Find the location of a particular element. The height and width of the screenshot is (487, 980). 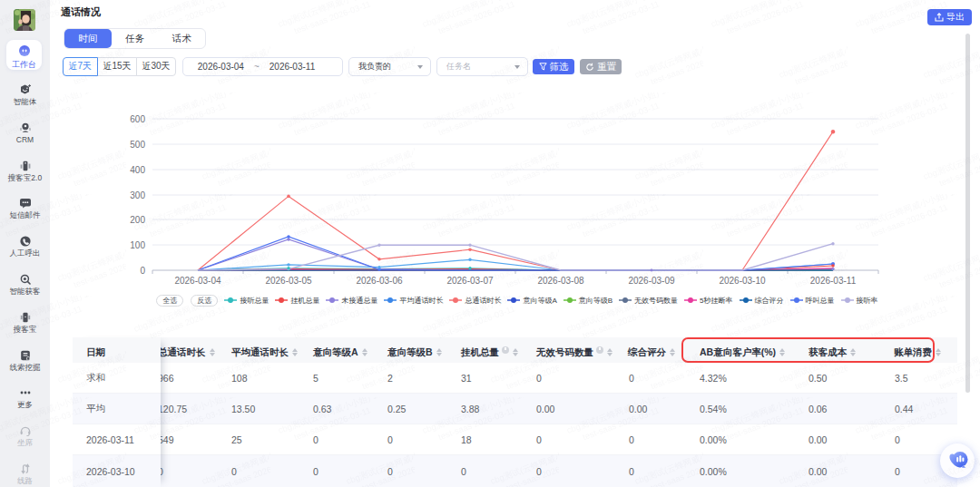

svg-text: 0 is located at coordinates (142, 270).